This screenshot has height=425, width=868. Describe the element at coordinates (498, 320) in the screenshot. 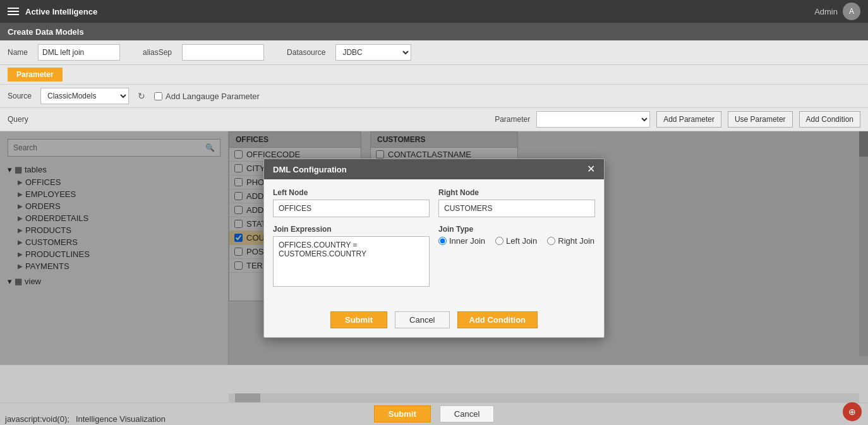

I see `modal-add-condition-button: Add Condition` at that location.